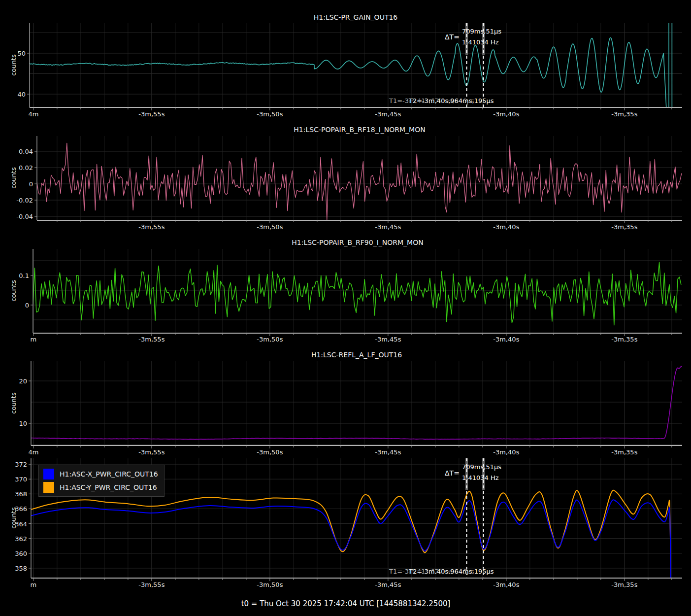 The width and height of the screenshot is (691, 616). Describe the element at coordinates (21, 553) in the screenshot. I see `y-tick-label: 360` at that location.